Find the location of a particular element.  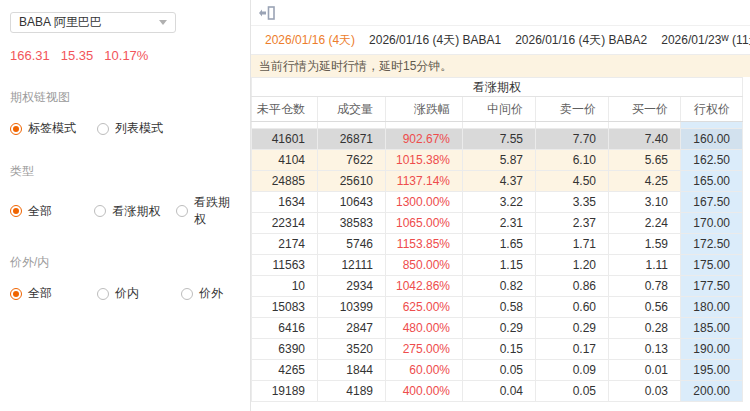

open-interest-cell: 6390 is located at coordinates (285, 350).